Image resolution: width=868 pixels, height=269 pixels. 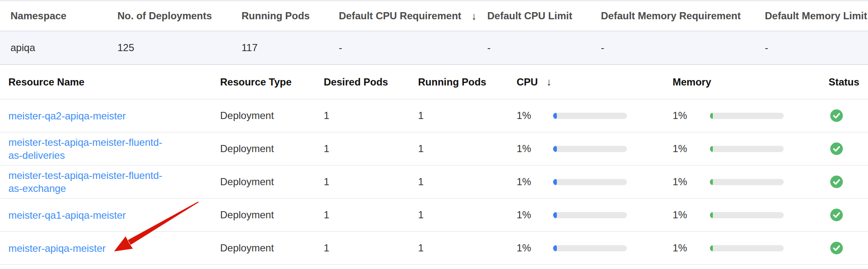 What do you see at coordinates (434, 182) in the screenshot?
I see `table-row: meister-test-apiqa-meister-fluentd-as-ex…` at bounding box center [434, 182].